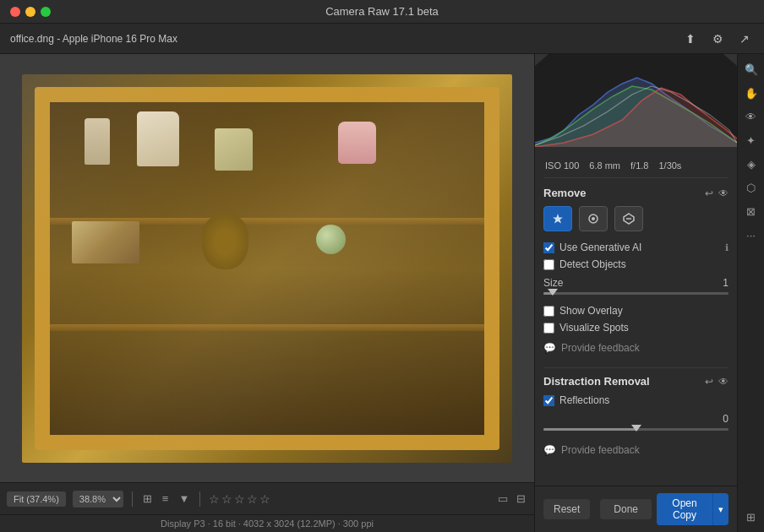 The height and width of the screenshot is (532, 764). What do you see at coordinates (267, 524) in the screenshot?
I see `display-info-text: Display P3 · 16 bit · 4032 x 3024 (12.2M…` at bounding box center [267, 524].